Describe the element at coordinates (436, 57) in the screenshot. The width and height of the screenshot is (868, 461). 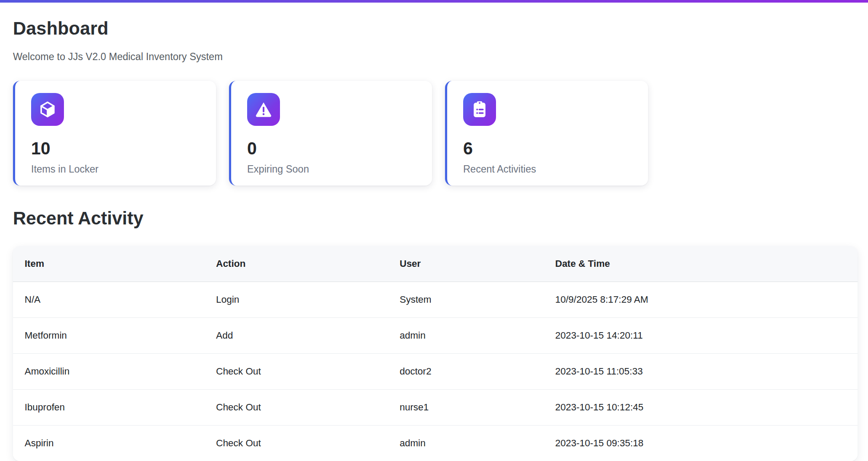
I see `page-subtitle: Welcome to JJs V2.0 Medical Inventory Sy…` at that location.